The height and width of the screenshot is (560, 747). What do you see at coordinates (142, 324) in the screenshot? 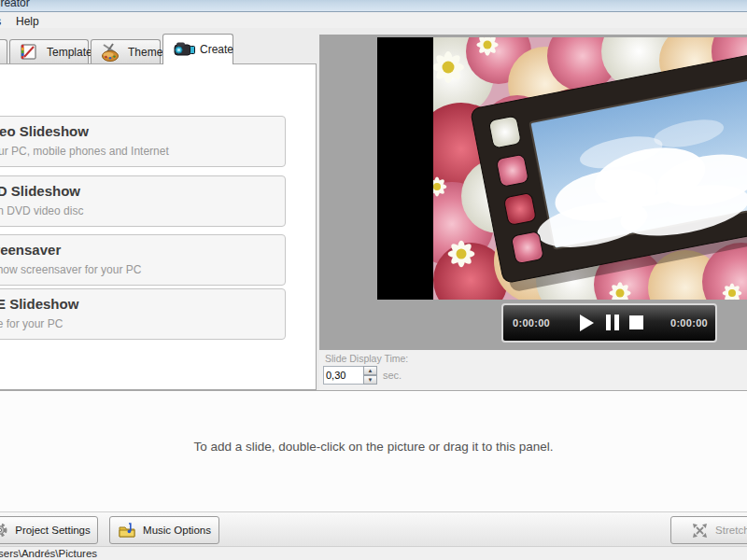
I see `option-subtitle: Exe file for your PC` at bounding box center [142, 324].